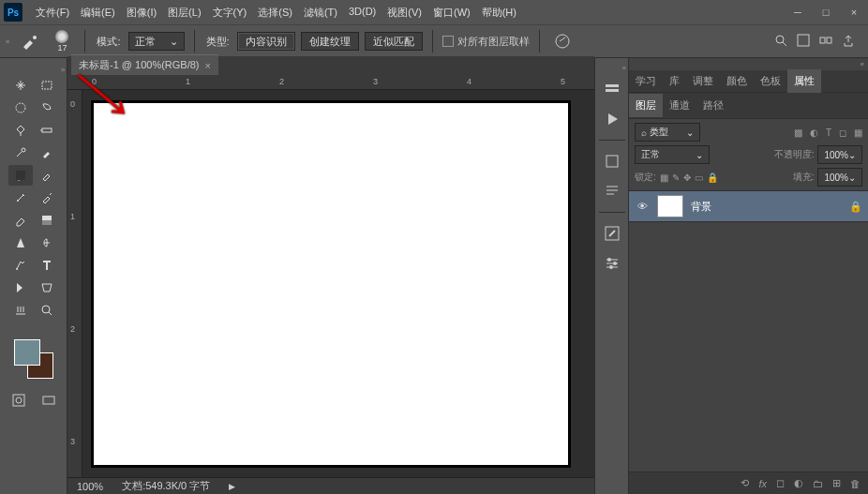 The image size is (868, 494). Describe the element at coordinates (814, 133) in the screenshot. I see `filter-adjust-icon: ◐` at that location.